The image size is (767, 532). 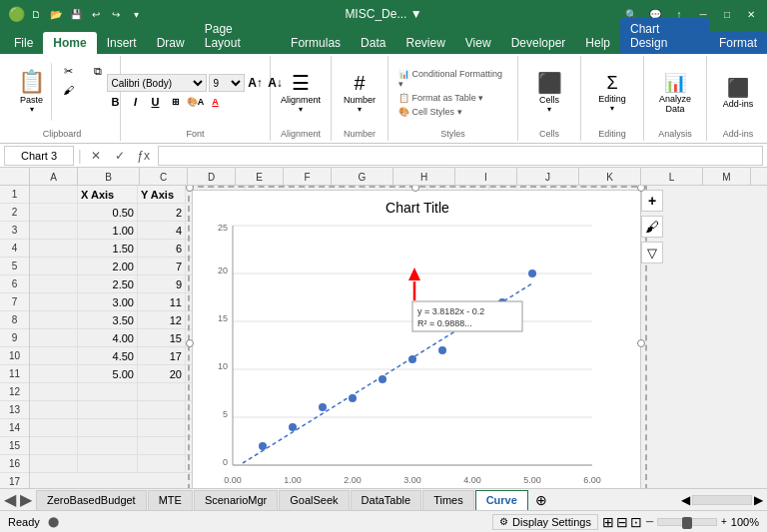 What do you see at coordinates (14, 410) in the screenshot?
I see `row-num-13: 13` at bounding box center [14, 410].